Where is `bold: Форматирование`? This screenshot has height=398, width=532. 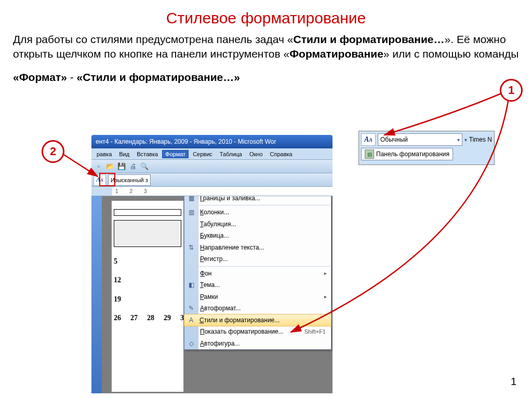 bold: Форматирование is located at coordinates (337, 54).